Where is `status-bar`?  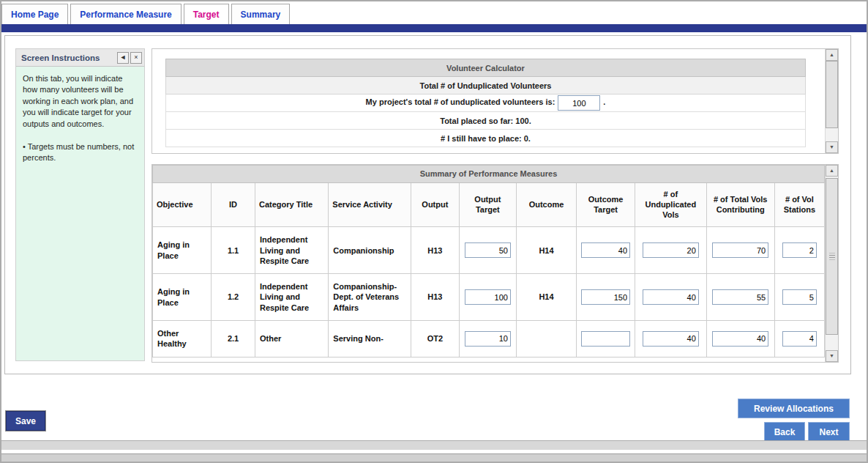
status-bar is located at coordinates (434, 445).